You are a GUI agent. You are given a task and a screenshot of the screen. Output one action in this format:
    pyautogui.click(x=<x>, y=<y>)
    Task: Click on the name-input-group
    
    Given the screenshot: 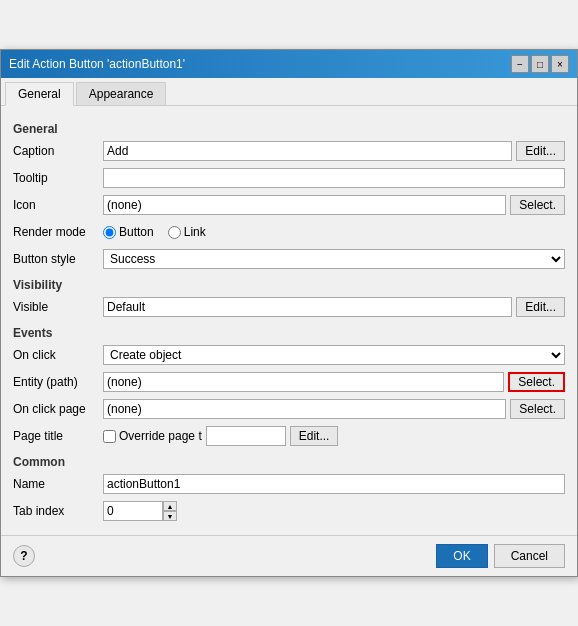 What is the action you would take?
    pyautogui.click(x=334, y=484)
    